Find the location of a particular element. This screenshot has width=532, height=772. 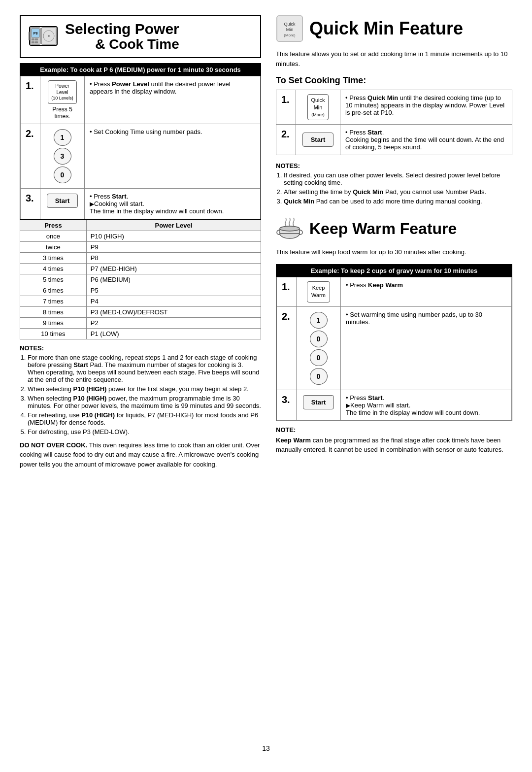

press-cell: 3 times is located at coordinates (53, 258).